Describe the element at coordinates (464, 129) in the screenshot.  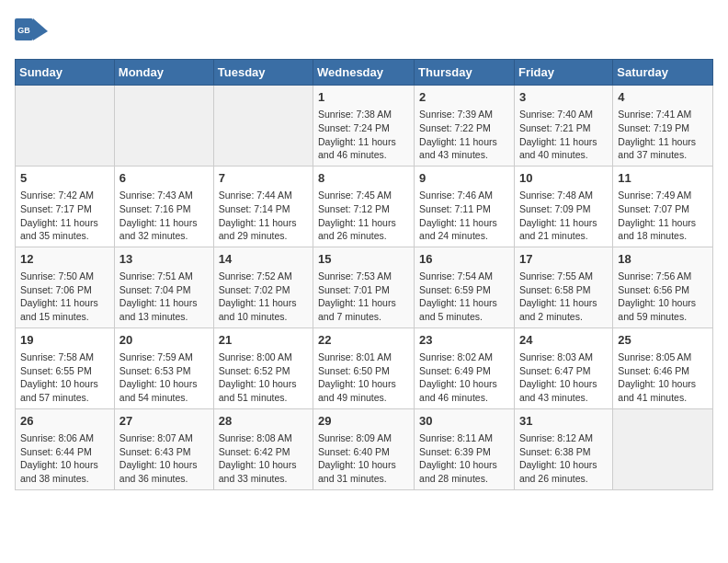
I see `day-info: Sunset: 7:22 PM` at that location.